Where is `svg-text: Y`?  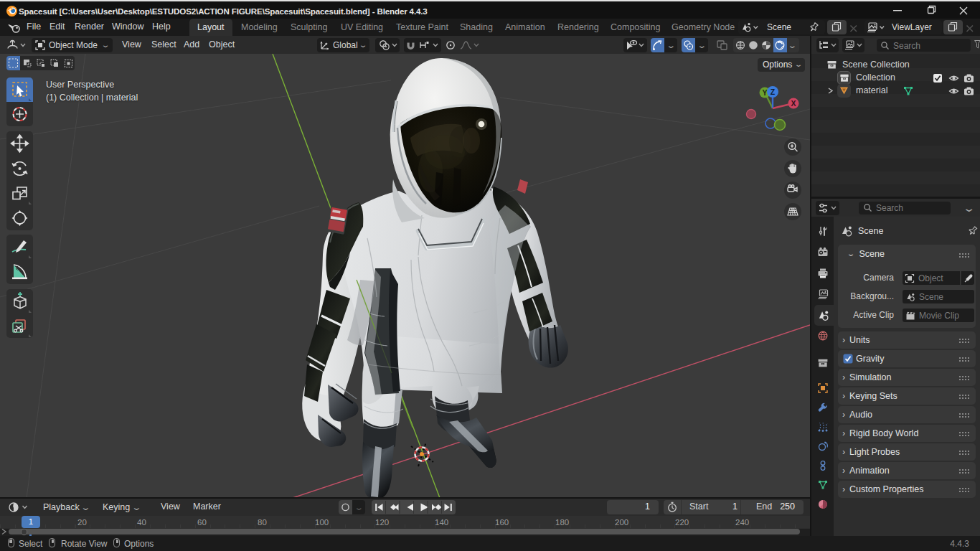 svg-text: Y is located at coordinates (765, 93).